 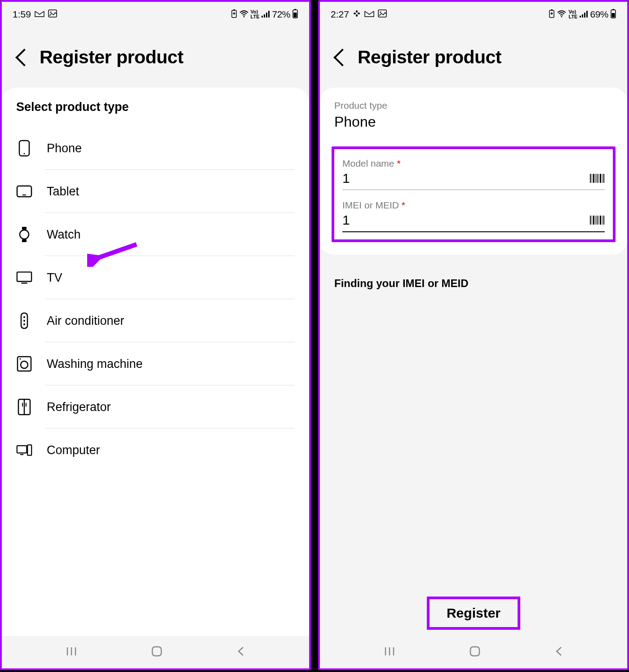 What do you see at coordinates (155, 321) in the screenshot?
I see `product-type-ac: Air conditioner` at bounding box center [155, 321].